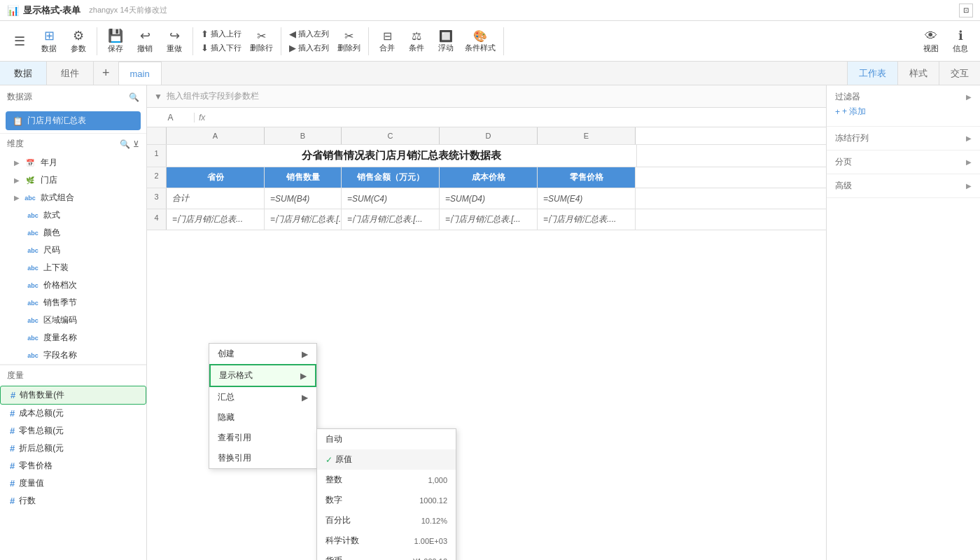  What do you see at coordinates (263, 375) in the screenshot?
I see `menu-item-display-format: 显示格式 ▶` at bounding box center [263, 375].